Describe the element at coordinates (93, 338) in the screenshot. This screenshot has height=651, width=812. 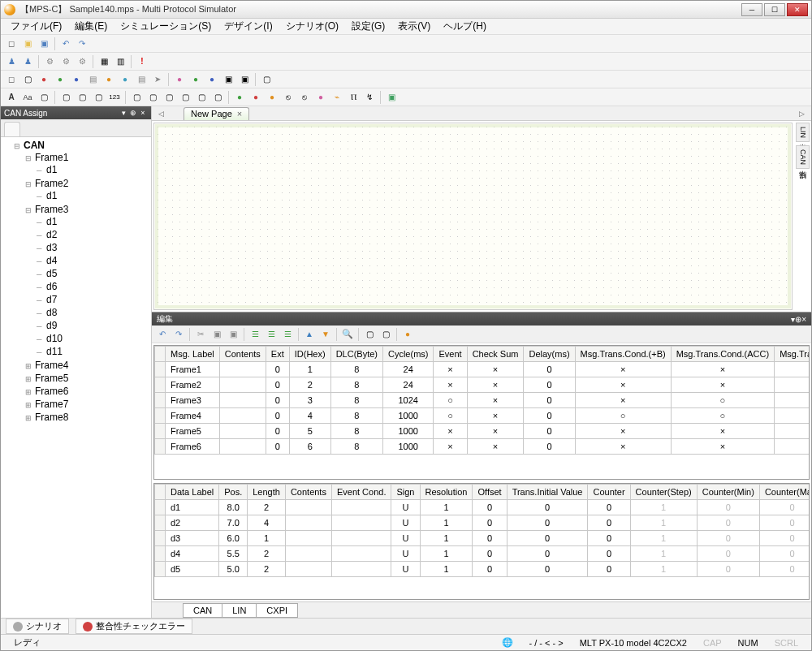
I see `tree-leaf: d10` at that location.